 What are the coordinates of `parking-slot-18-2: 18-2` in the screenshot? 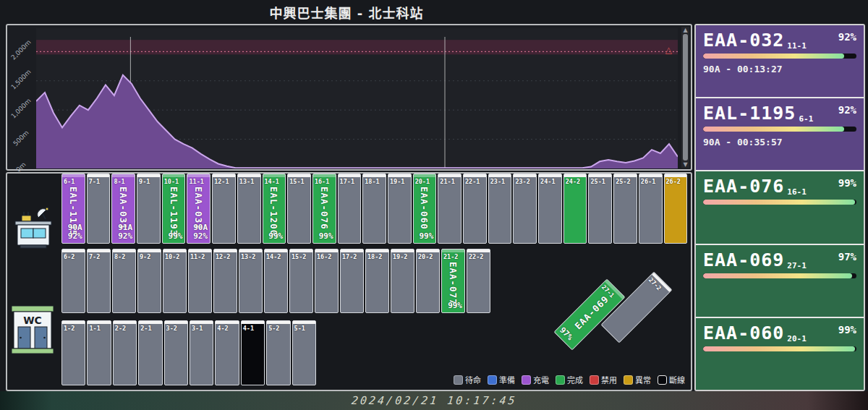 It's located at (378, 281).